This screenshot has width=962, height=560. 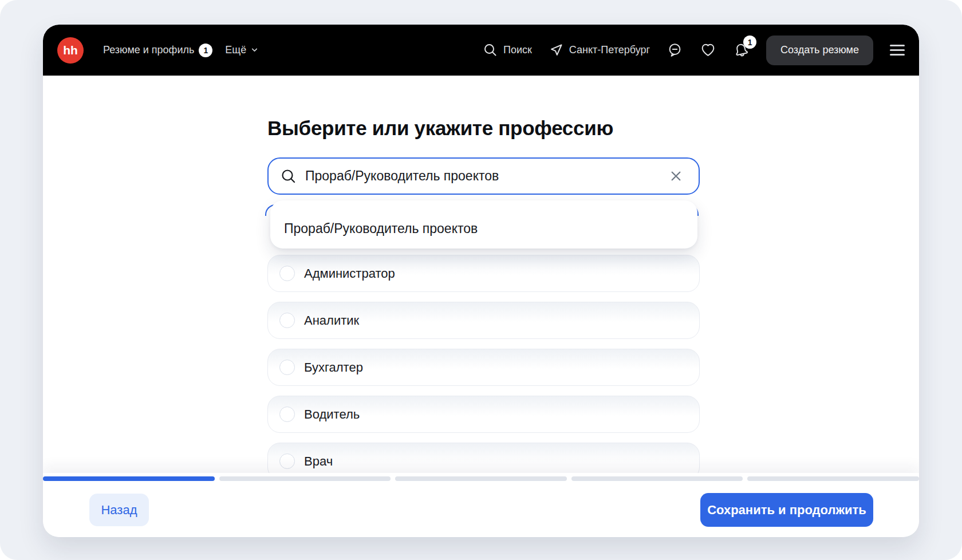 I want to click on profession-option-label: Врач, so click(x=318, y=462).